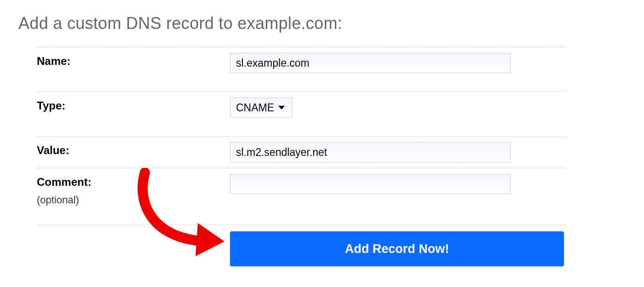 The height and width of the screenshot is (287, 644). I want to click on comment-label-text: Comment:, so click(64, 182).